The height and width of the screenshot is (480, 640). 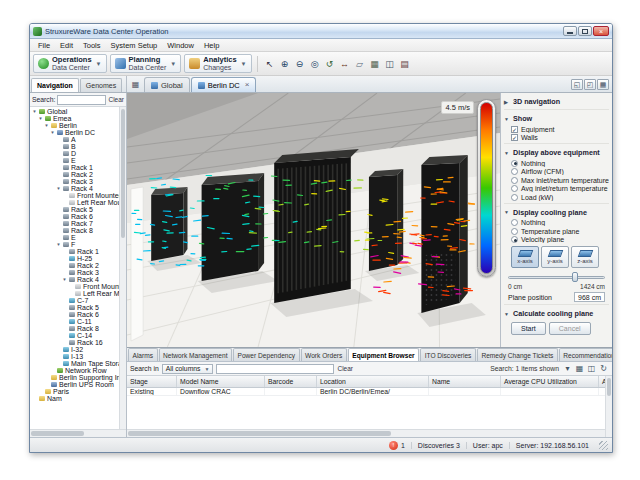 What do you see at coordinates (74, 140) in the screenshot?
I see `tree-item-a: A` at bounding box center [74, 140].